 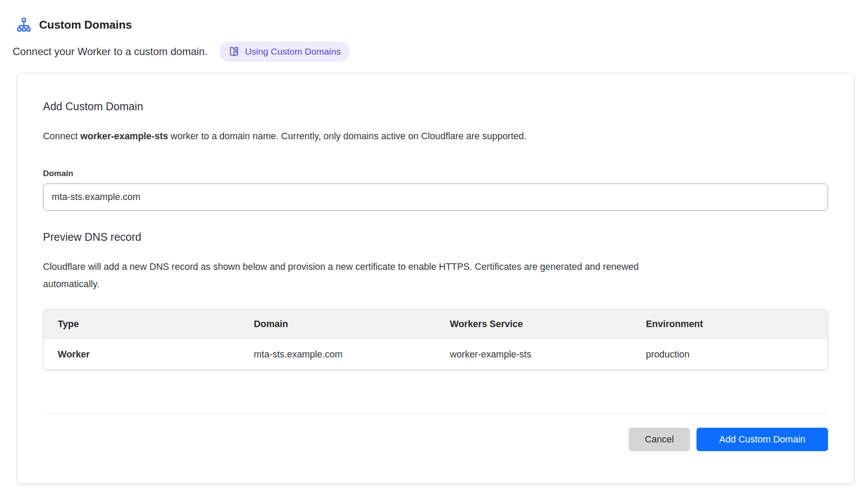 I want to click on domain-input, so click(x=436, y=197).